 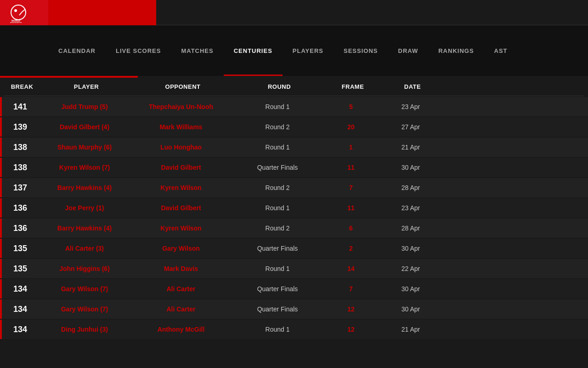 What do you see at coordinates (353, 86) in the screenshot?
I see `col-header-frame: FRAME` at bounding box center [353, 86].